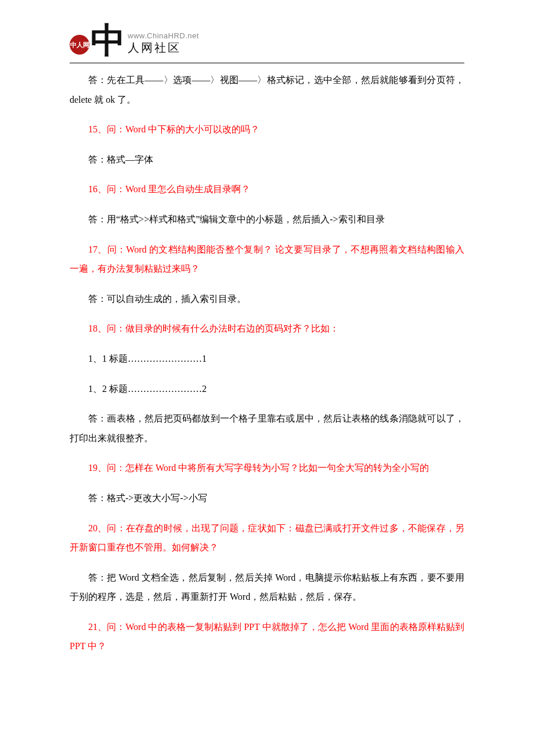 This screenshot has height=756, width=534. What do you see at coordinates (267, 299) in the screenshot?
I see `answer-text: 答：可以自动生成的，插入索引目录。` at bounding box center [267, 299].